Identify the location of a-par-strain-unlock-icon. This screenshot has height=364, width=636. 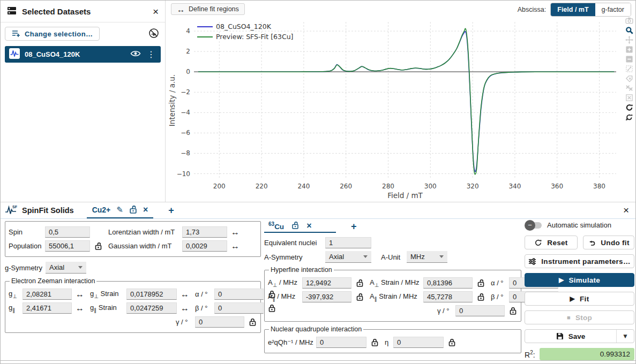
(481, 297).